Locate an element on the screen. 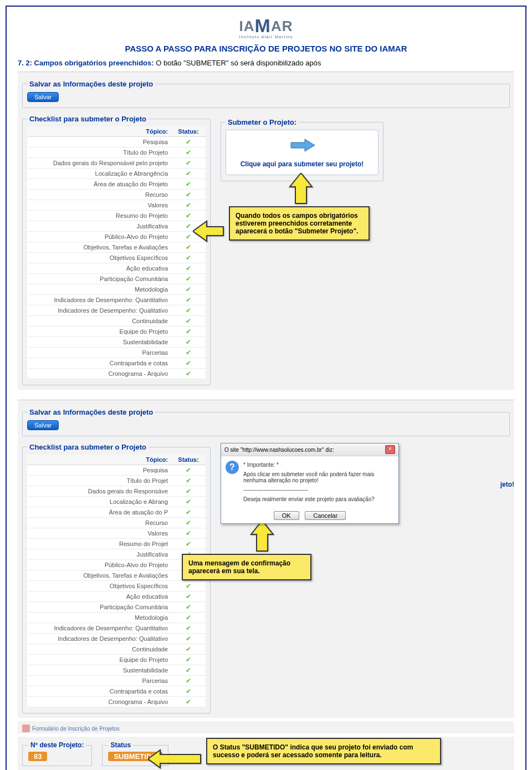  table-row: Cronograma - Arquivo is located at coordinates (116, 702).